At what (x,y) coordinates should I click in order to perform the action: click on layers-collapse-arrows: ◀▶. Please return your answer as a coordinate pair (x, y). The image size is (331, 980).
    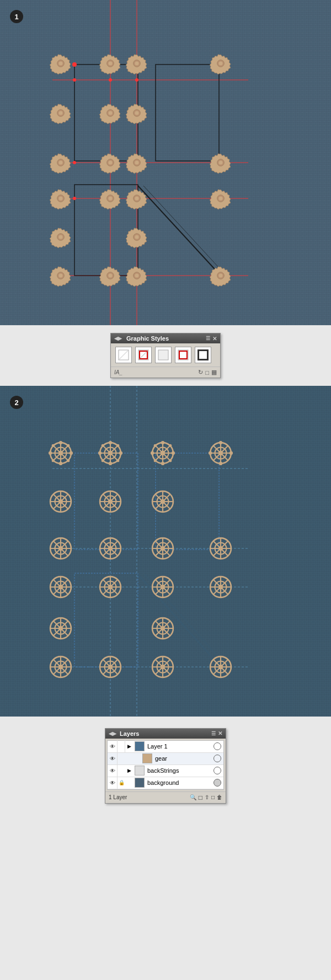
    Looking at the image, I should click on (113, 734).